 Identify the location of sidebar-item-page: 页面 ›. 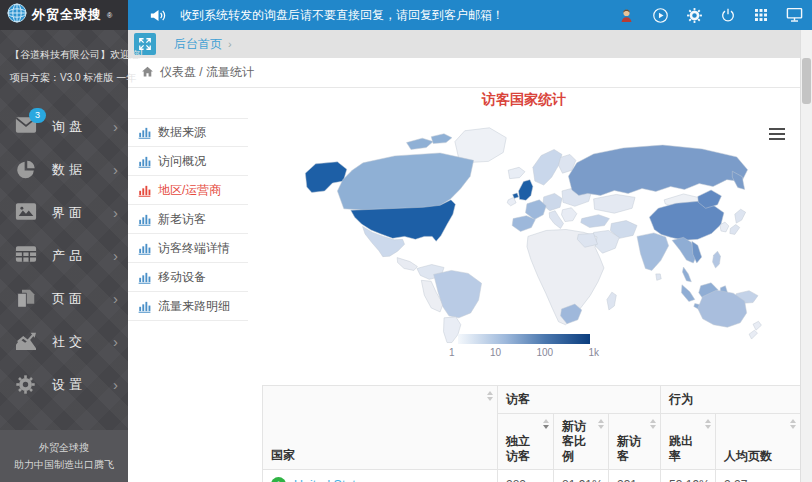
(64, 298).